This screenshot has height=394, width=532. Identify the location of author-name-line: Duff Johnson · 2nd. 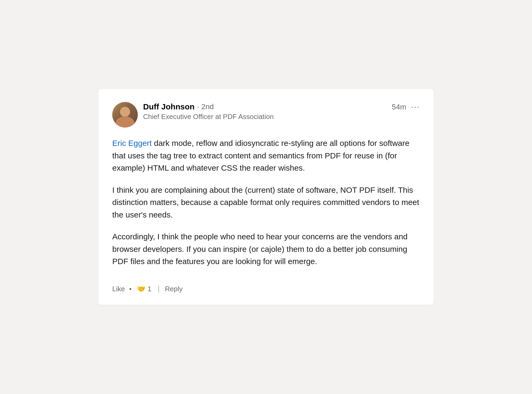
(209, 107).